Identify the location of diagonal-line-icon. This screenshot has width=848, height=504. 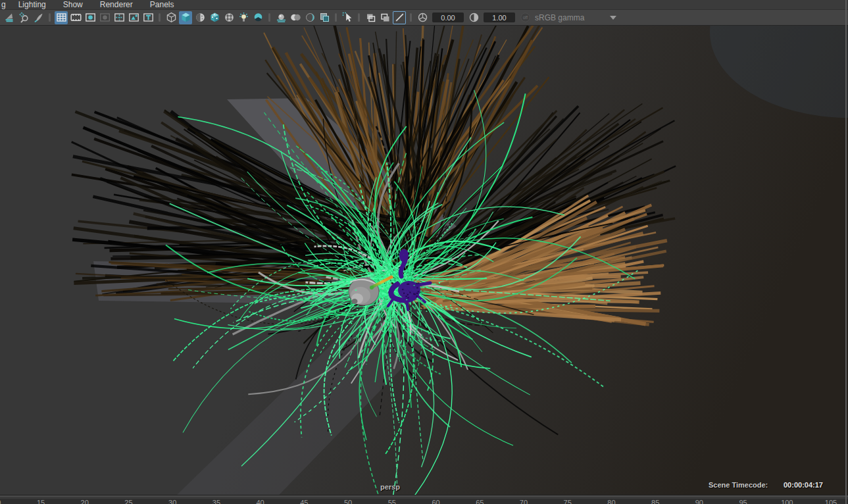
(399, 18).